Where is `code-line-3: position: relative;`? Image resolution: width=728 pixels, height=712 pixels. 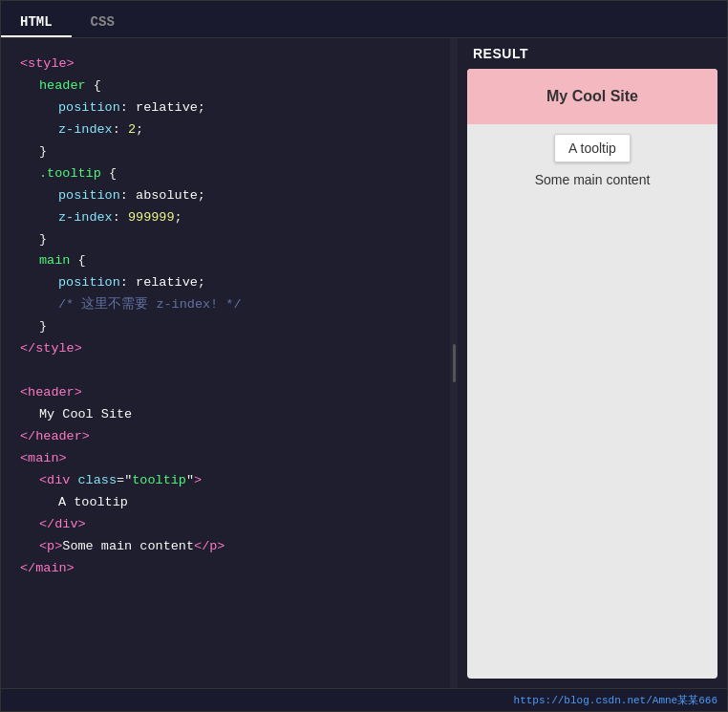 code-line-3: position: relative; is located at coordinates (225, 109).